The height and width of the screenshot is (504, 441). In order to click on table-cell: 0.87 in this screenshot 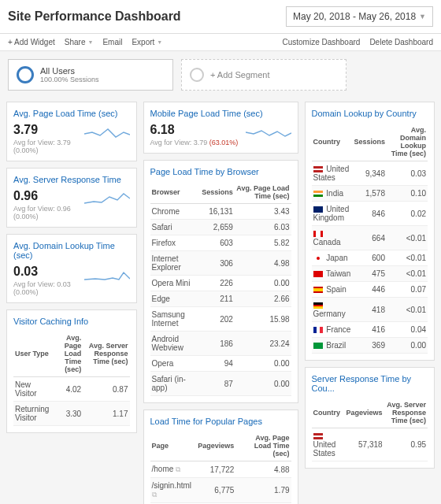, I will do `click(106, 389)`.